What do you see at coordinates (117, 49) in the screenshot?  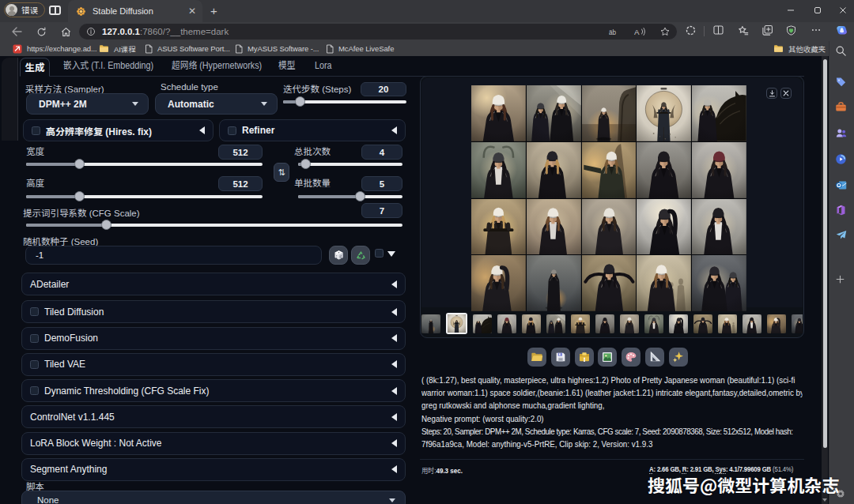 I see `bookmark-item: AI课程` at bounding box center [117, 49].